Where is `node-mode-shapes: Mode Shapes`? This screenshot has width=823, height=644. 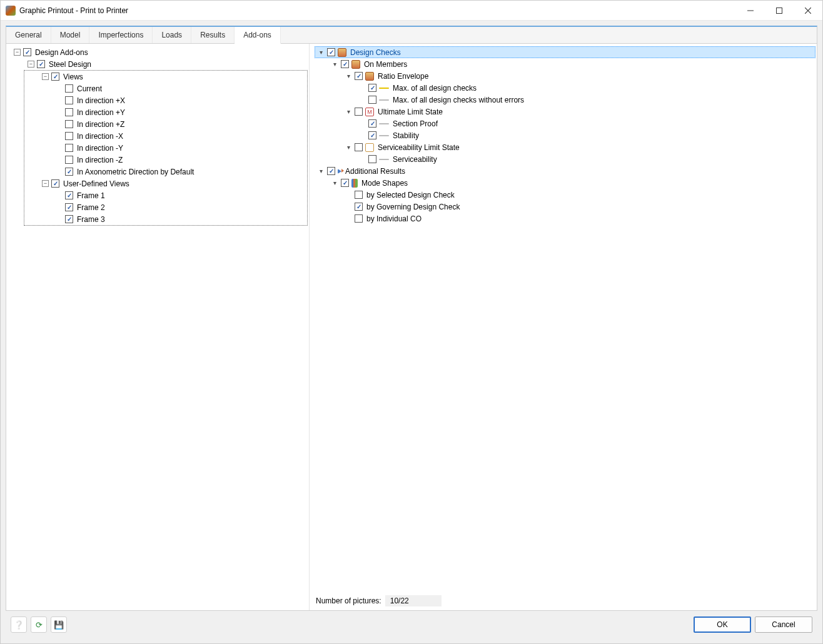
node-mode-shapes: Mode Shapes is located at coordinates (572, 183).